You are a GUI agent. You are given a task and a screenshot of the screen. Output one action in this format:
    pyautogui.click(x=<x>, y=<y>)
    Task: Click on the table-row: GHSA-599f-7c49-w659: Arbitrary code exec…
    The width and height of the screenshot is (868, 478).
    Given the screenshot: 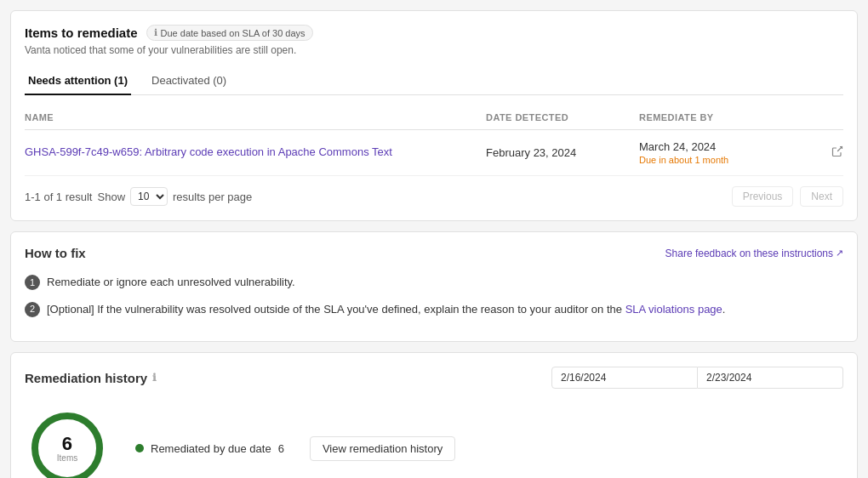 What is the action you would take?
    pyautogui.click(x=434, y=153)
    